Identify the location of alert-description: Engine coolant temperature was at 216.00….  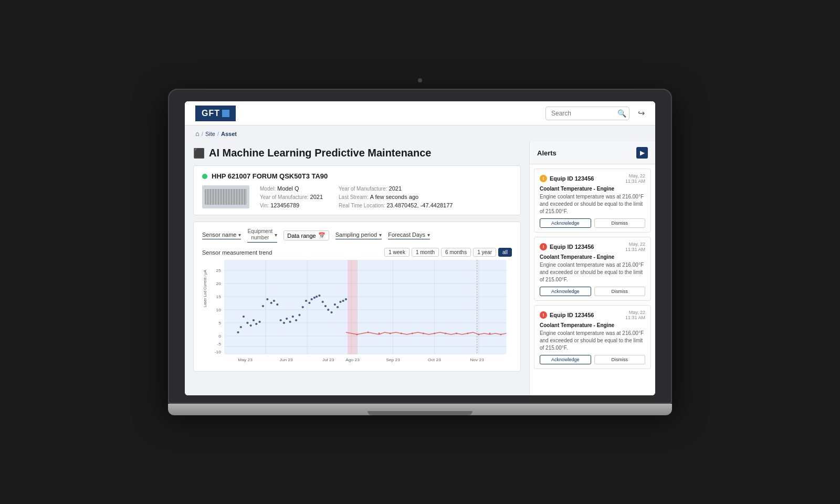
(592, 341).